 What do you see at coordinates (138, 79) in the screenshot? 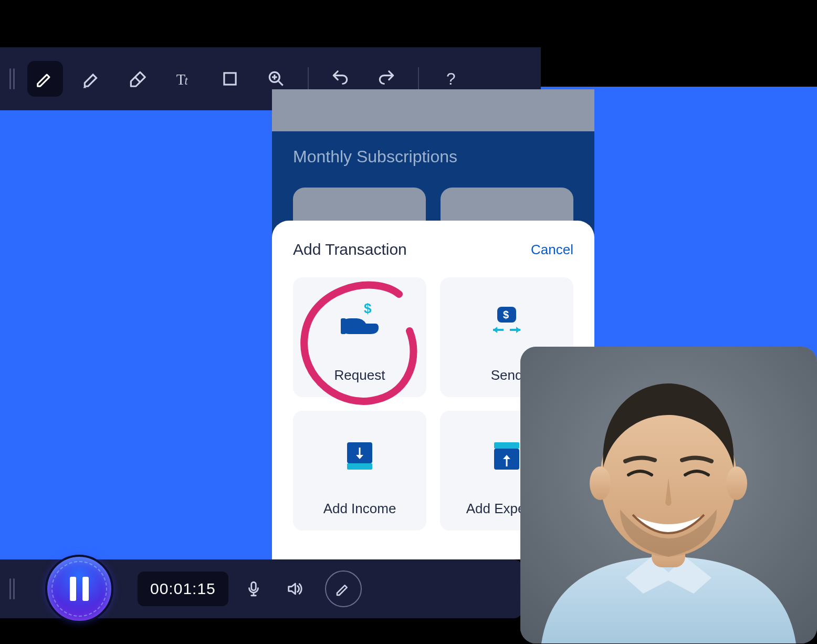
I see `eraser-tool-button` at bounding box center [138, 79].